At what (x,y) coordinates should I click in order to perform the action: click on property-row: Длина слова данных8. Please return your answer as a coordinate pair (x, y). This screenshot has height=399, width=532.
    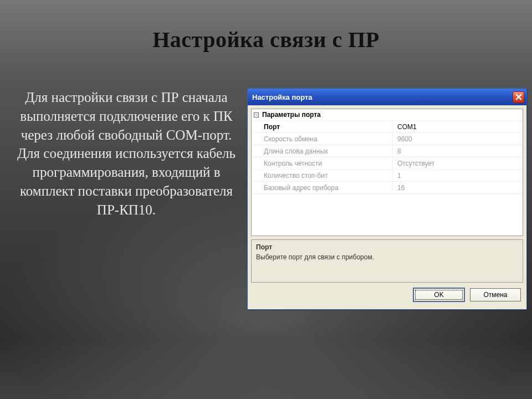
    Looking at the image, I should click on (387, 151).